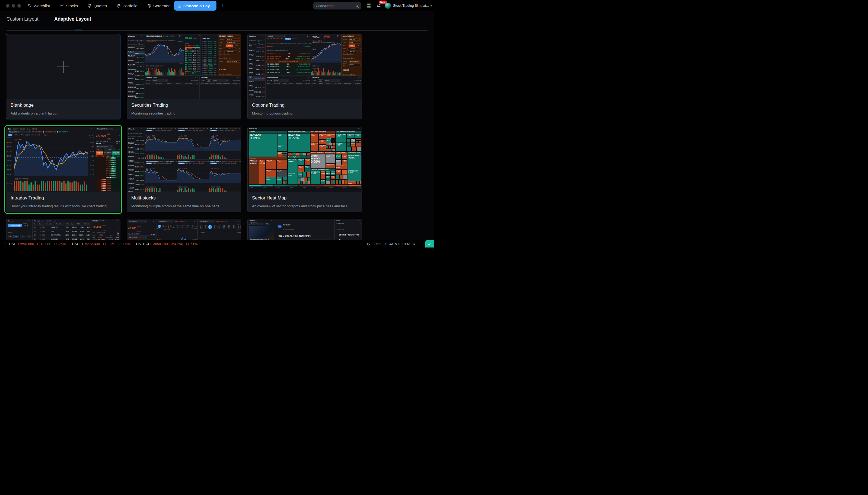  I want to click on window-minimize-button, so click(14, 6).